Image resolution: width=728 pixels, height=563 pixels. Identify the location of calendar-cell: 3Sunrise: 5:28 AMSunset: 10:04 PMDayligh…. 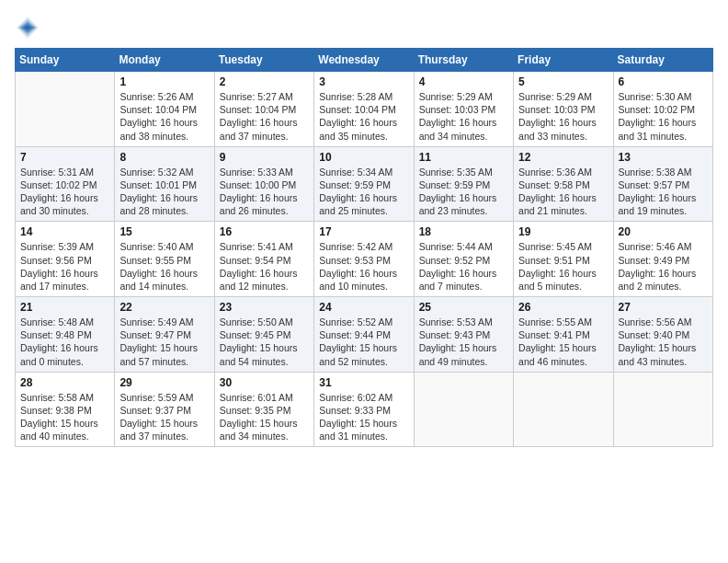
(364, 109).